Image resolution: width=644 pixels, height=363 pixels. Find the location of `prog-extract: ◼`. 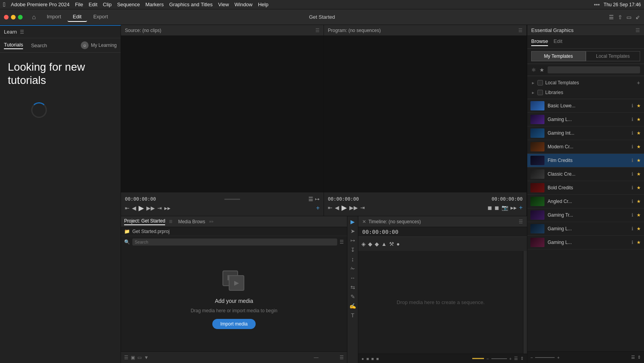

prog-extract: ◼ is located at coordinates (497, 208).